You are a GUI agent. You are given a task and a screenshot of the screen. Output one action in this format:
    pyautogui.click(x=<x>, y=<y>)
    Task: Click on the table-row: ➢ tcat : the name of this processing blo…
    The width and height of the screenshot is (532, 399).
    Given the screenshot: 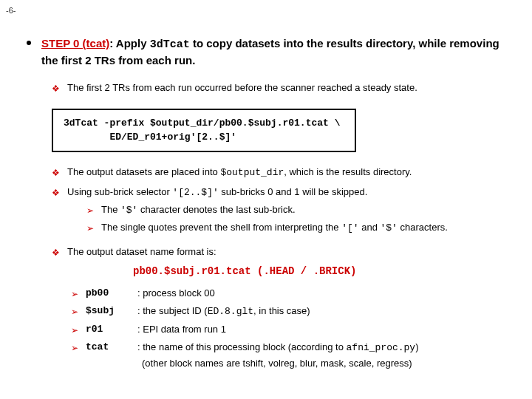 What is the action you would take?
    pyautogui.click(x=290, y=347)
    